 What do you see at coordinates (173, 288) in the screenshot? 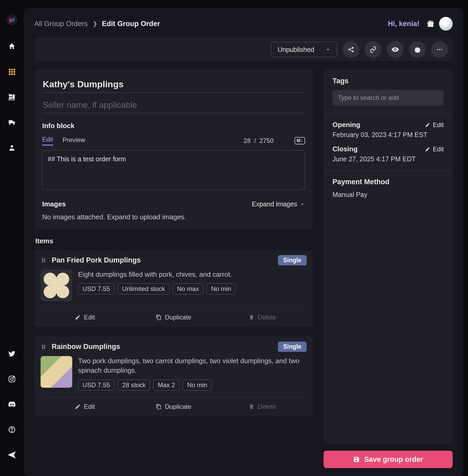
I see `item-card: Pan Fried Pork Dumplings Single Eight du…` at bounding box center [173, 288].